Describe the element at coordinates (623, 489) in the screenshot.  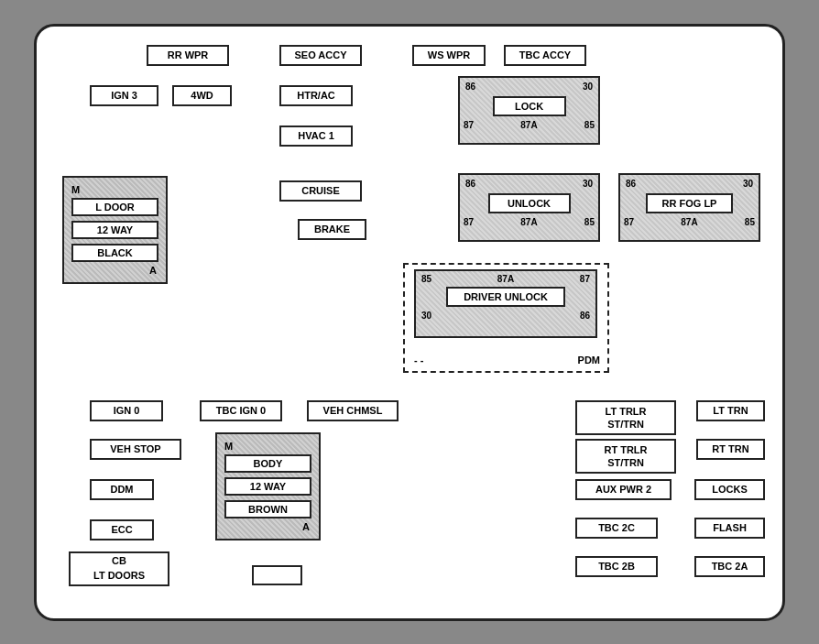
I see `aux-pwr2-label: AUX PWR 2` at that location.